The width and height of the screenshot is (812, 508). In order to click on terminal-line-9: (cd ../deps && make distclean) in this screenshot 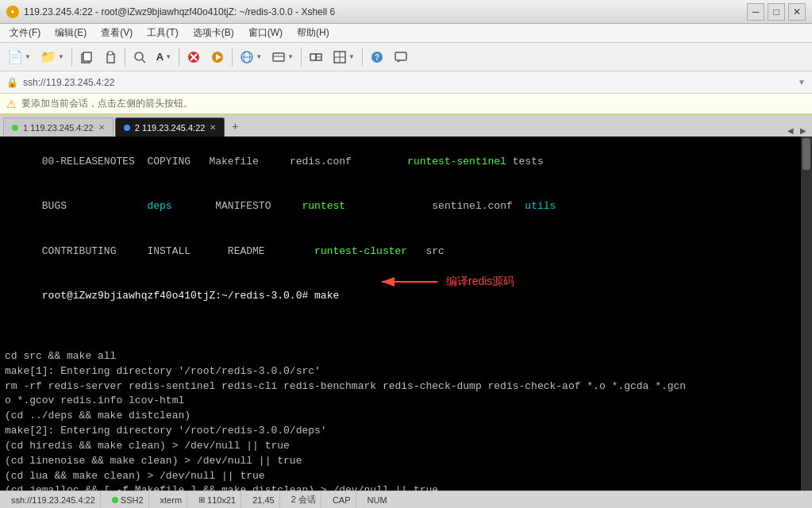, I will do `click(406, 416)`.